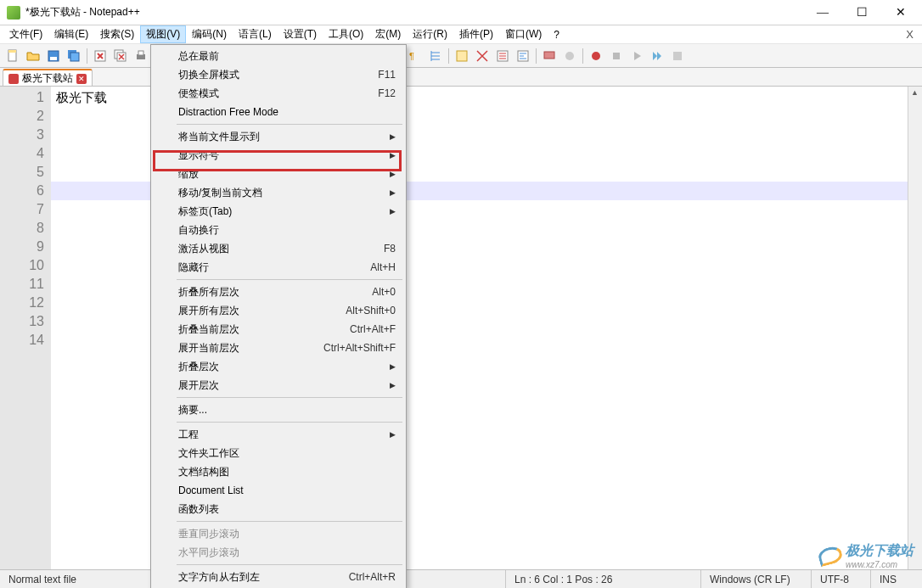  Describe the element at coordinates (637, 56) in the screenshot. I see `play-icon` at that location.